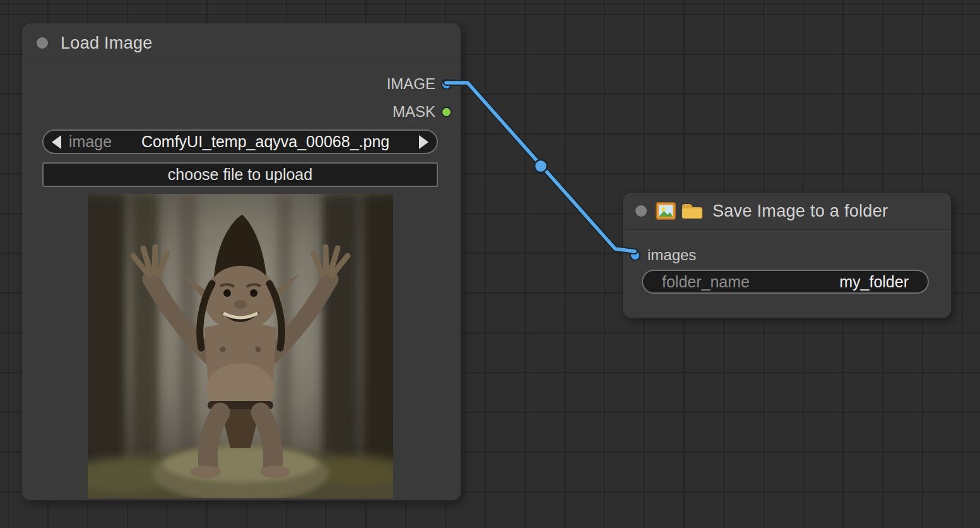  I want to click on node-title: Load Image, so click(107, 43).